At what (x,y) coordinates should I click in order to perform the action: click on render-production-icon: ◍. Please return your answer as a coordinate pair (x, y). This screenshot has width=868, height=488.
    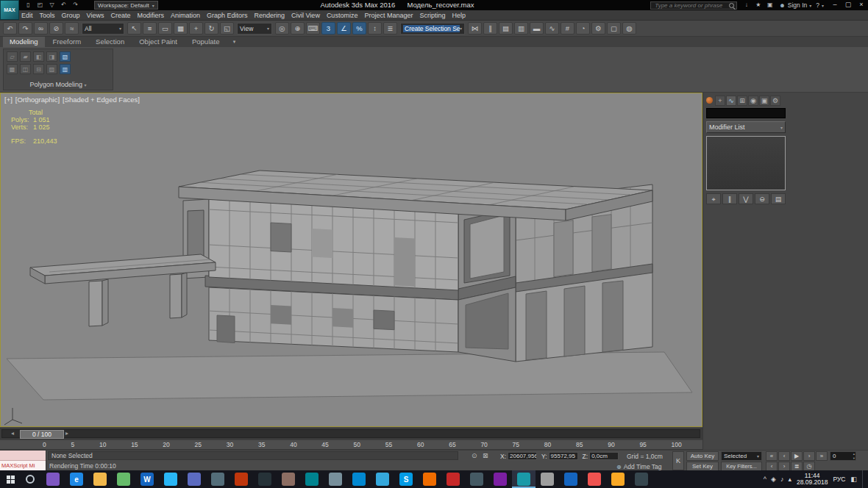
    Looking at the image, I should click on (630, 28).